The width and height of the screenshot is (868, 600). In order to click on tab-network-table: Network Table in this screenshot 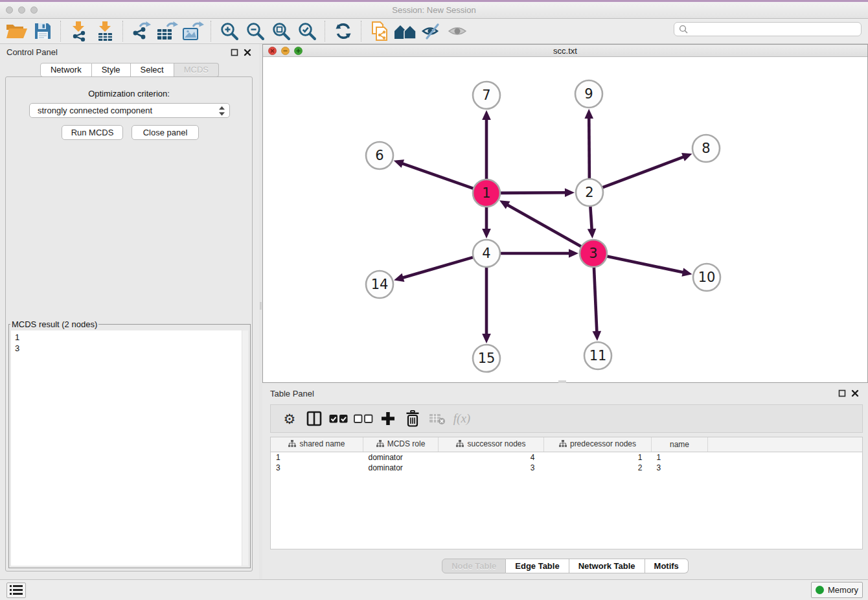, I will do `click(608, 566)`.